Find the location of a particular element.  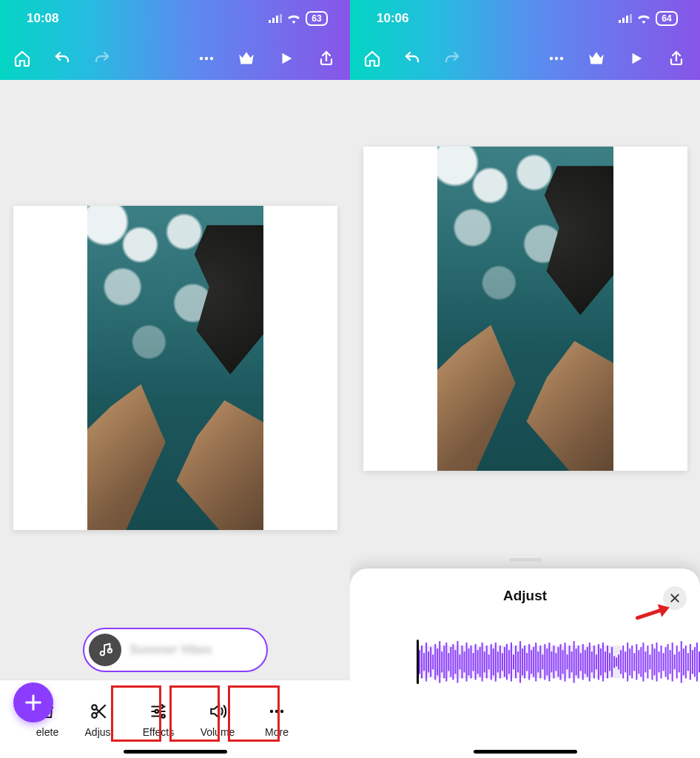

audio-clip-label: Summer Vibes is located at coordinates (172, 650).